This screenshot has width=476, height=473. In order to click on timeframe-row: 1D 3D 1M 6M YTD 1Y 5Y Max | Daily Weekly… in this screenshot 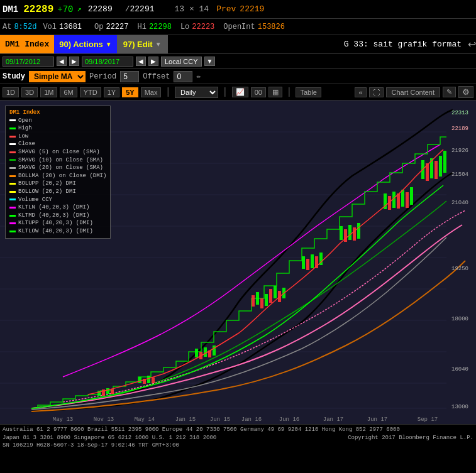, I will do `click(238, 92)`.